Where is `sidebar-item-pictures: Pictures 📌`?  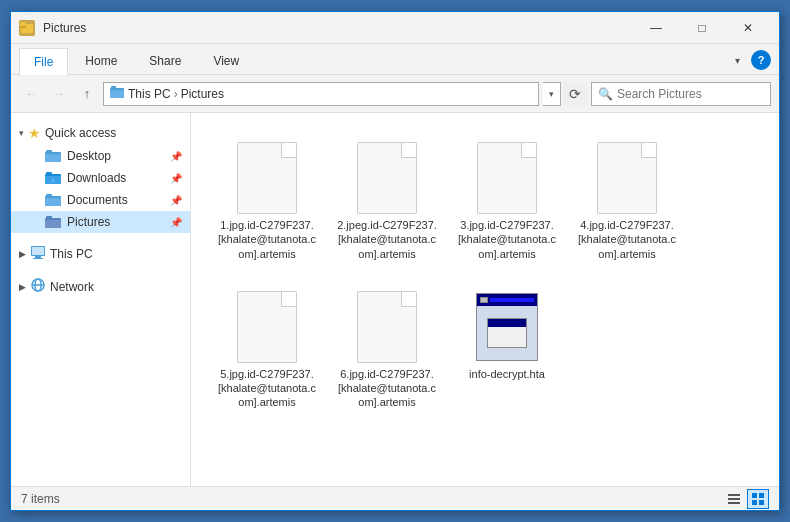
sidebar-item-pictures: Pictures 📌 is located at coordinates (100, 222).